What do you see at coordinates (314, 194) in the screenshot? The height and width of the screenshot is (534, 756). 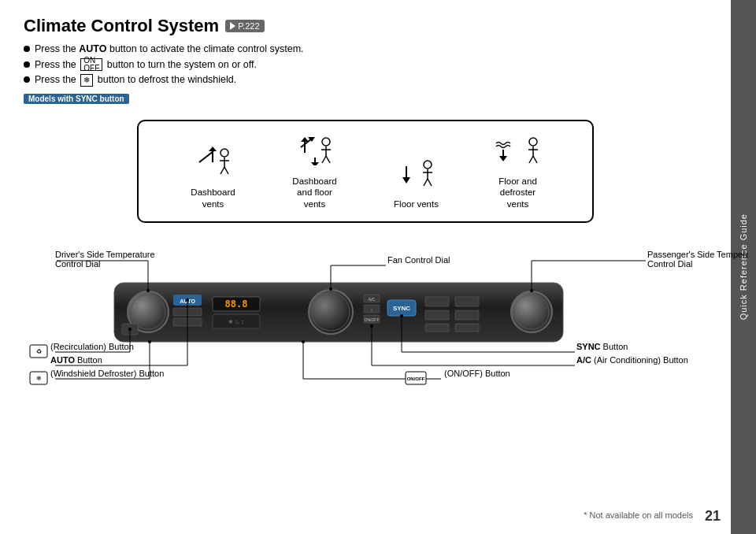 I see `dashboard-floor-vents-label: Dashboardand floorvents` at bounding box center [314, 194].